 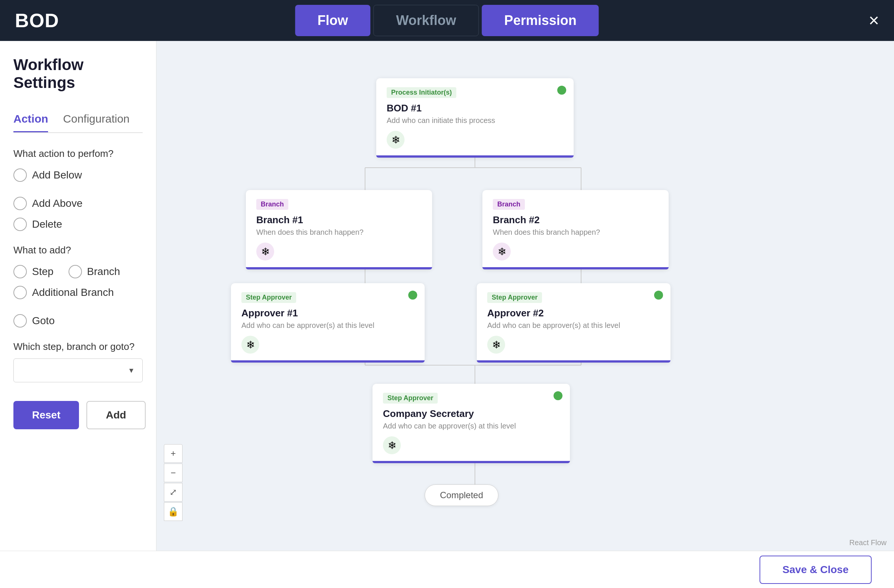 I want to click on node-initiator-bar, so click(x=475, y=157).